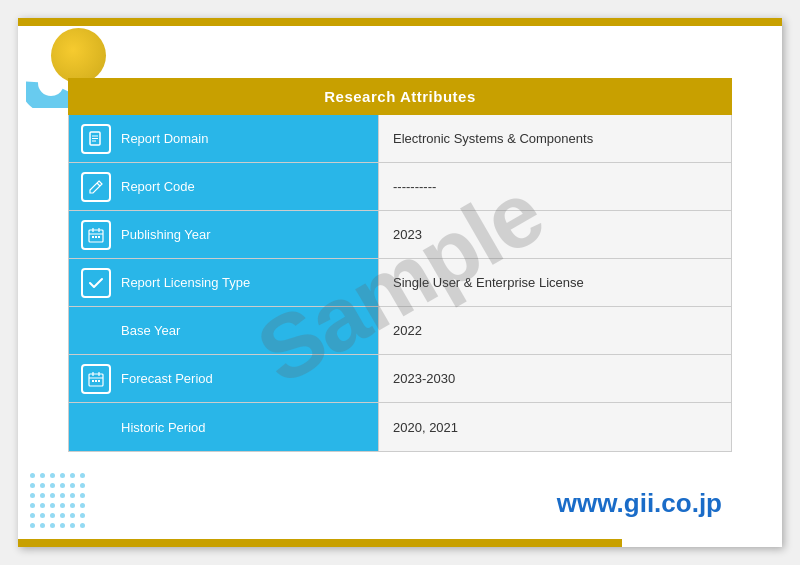  Describe the element at coordinates (224, 282) in the screenshot. I see `licensing-type-label-cell: Report Licensing Type` at that location.